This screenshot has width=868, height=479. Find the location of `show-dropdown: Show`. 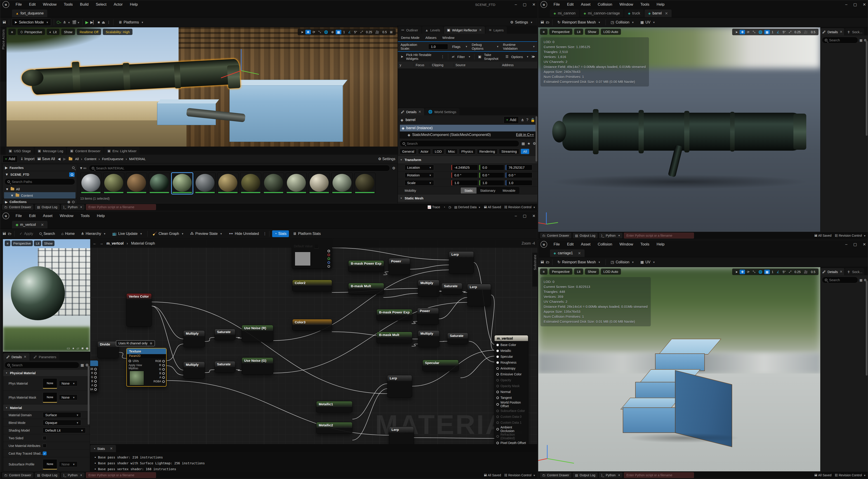

show-dropdown: Show is located at coordinates (592, 32).